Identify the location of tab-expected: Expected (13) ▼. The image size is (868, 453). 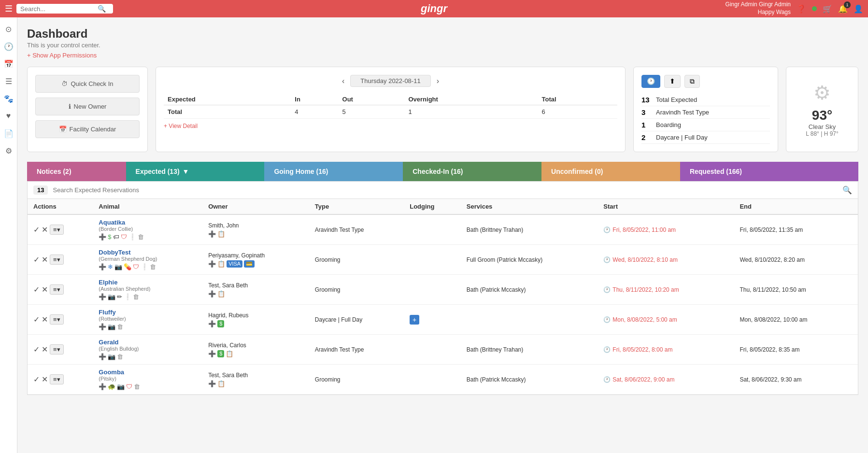
(195, 171).